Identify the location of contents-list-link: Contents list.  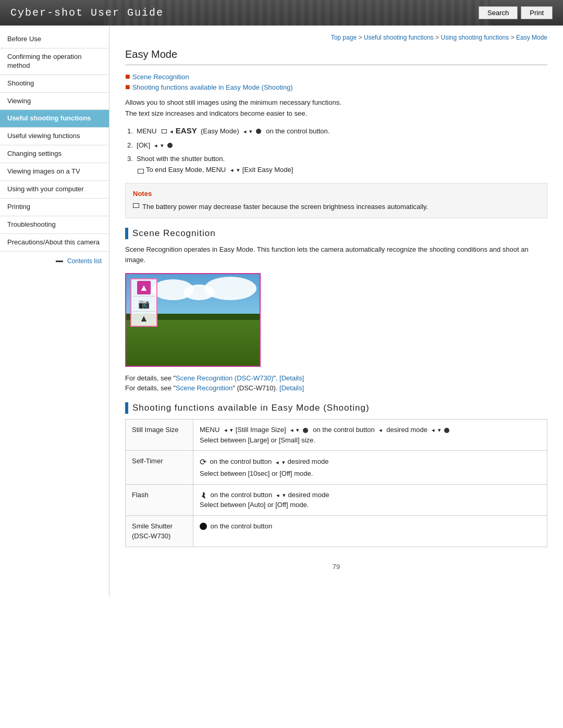
(84, 261).